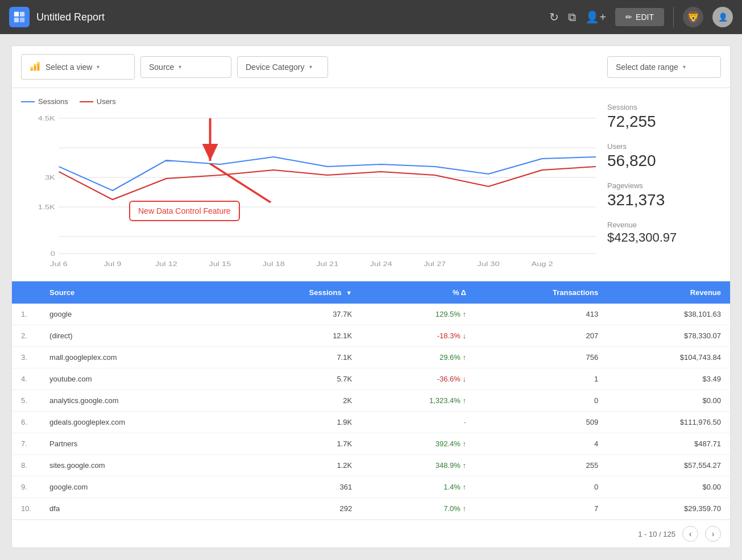 The width and height of the screenshot is (742, 560). Describe the element at coordinates (713, 534) in the screenshot. I see `next-page-button: ›` at that location.